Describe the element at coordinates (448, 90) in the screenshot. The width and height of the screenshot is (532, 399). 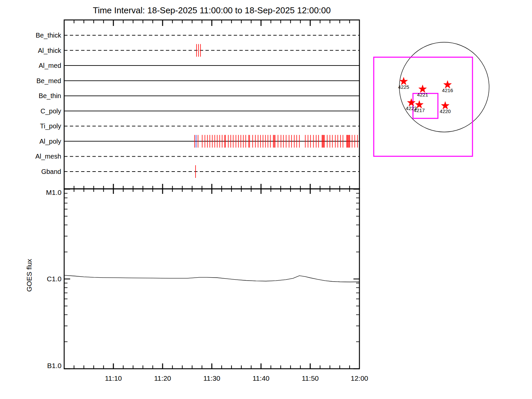
I see `active-region-label: 4216` at that location.